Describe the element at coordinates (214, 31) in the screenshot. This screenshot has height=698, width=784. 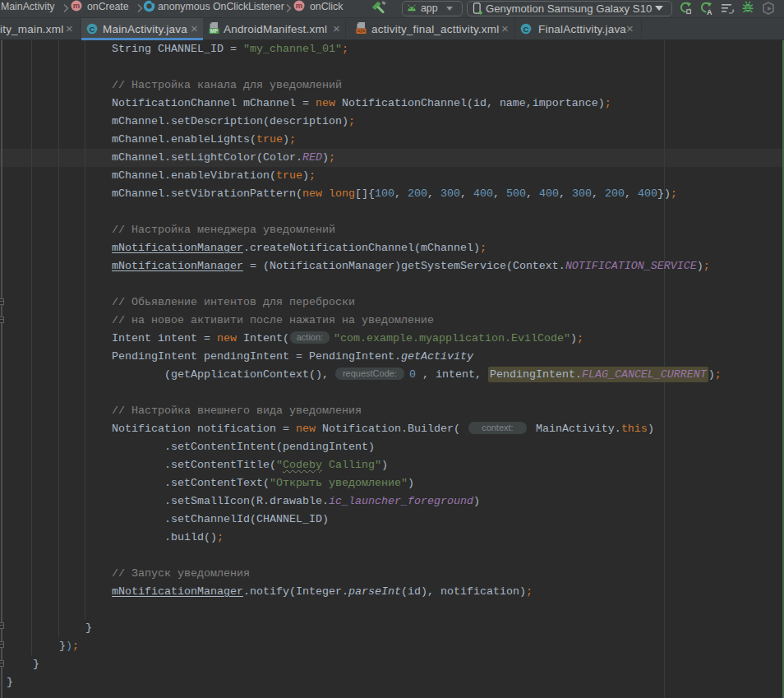
I see `svg-text: MF` at that location.